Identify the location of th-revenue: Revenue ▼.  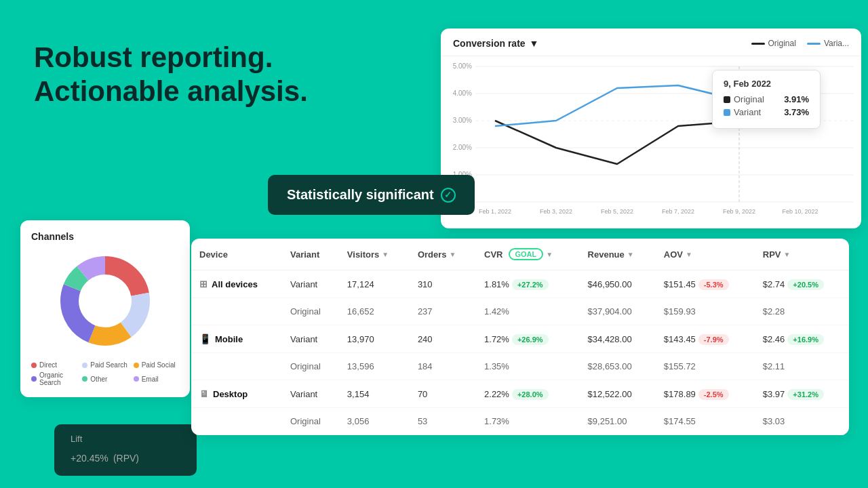
(618, 255).